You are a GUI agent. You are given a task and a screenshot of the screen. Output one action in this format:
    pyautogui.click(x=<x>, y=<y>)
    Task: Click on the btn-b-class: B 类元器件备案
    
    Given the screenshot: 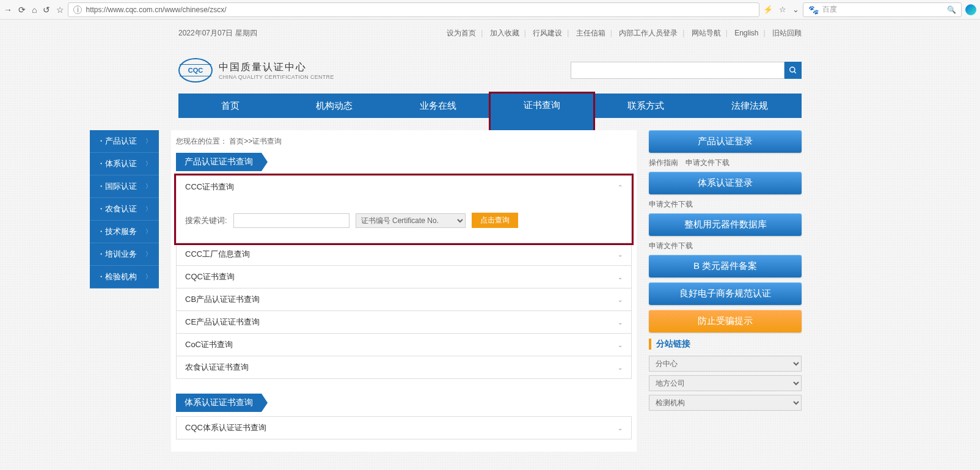 What is the action you would take?
    pyautogui.click(x=725, y=266)
    